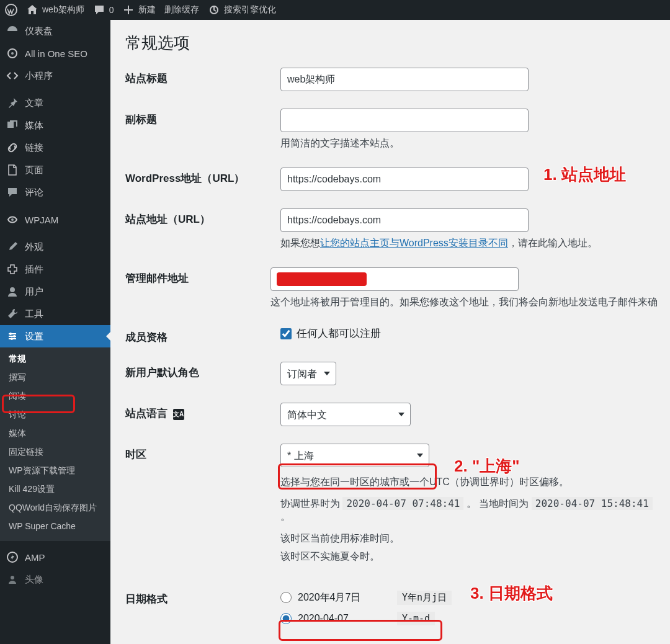  What do you see at coordinates (308, 373) in the screenshot?
I see `default-role-select: 订阅者` at bounding box center [308, 373].